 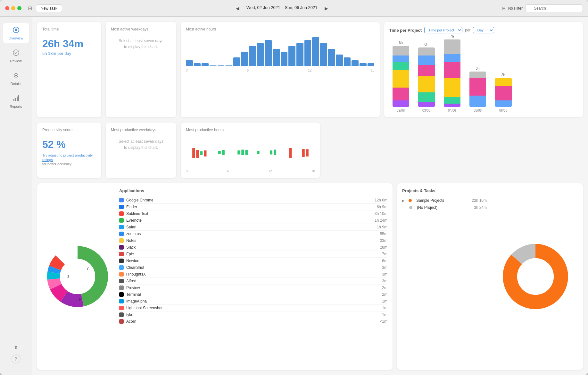 What do you see at coordinates (427, 77) in the screenshot?
I see `stacked-bar-group: 6h03/06` at bounding box center [427, 77].